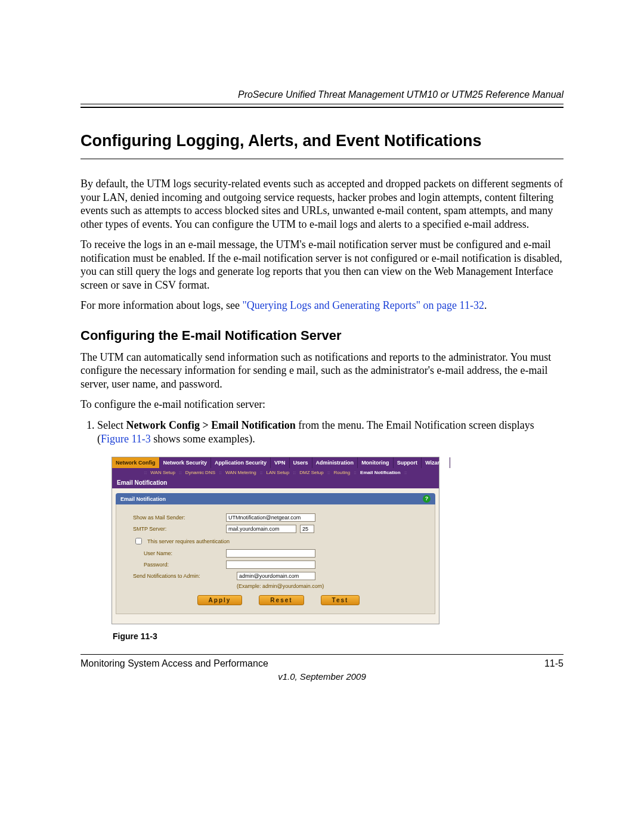 Image resolution: width=644 pixels, height=833 pixels. What do you see at coordinates (301, 463) in the screenshot?
I see `tab-users: Users` at bounding box center [301, 463].